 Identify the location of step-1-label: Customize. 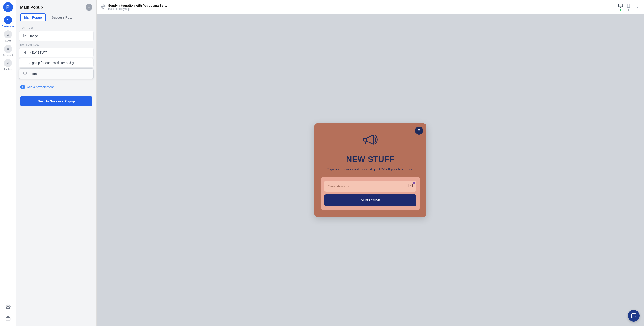
(8, 26).